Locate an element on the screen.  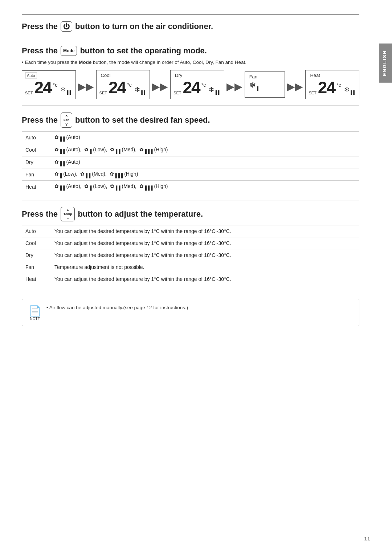
temp-row-fan: Fan Temperature adjustment is not possib… is located at coordinates (191, 267).